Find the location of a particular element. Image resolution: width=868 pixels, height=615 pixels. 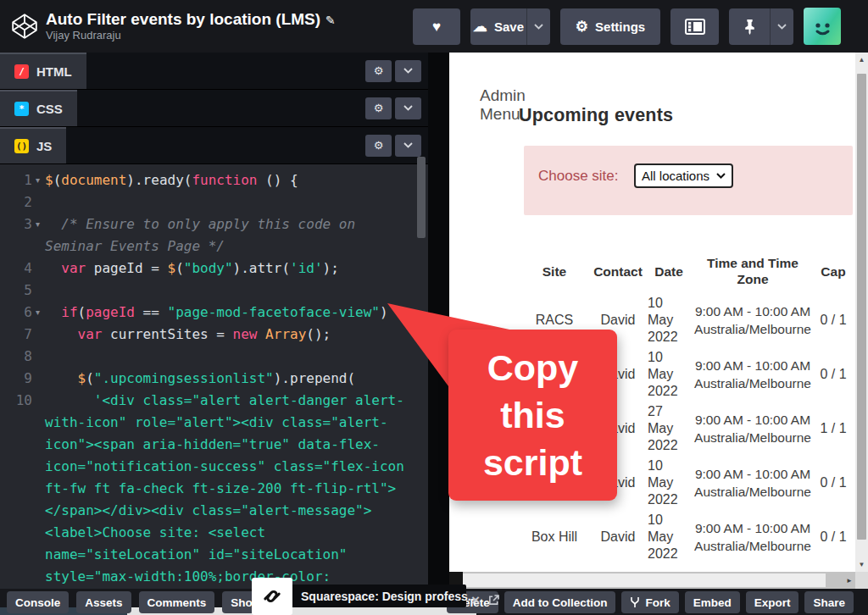

pin-dropdown-button is located at coordinates (782, 27).